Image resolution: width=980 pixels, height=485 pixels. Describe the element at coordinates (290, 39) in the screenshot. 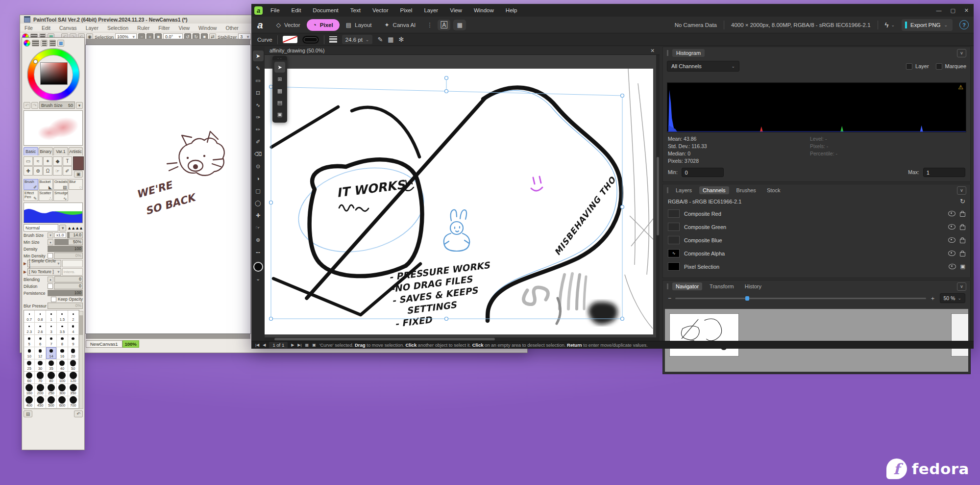

I see `fill-swatch` at that location.